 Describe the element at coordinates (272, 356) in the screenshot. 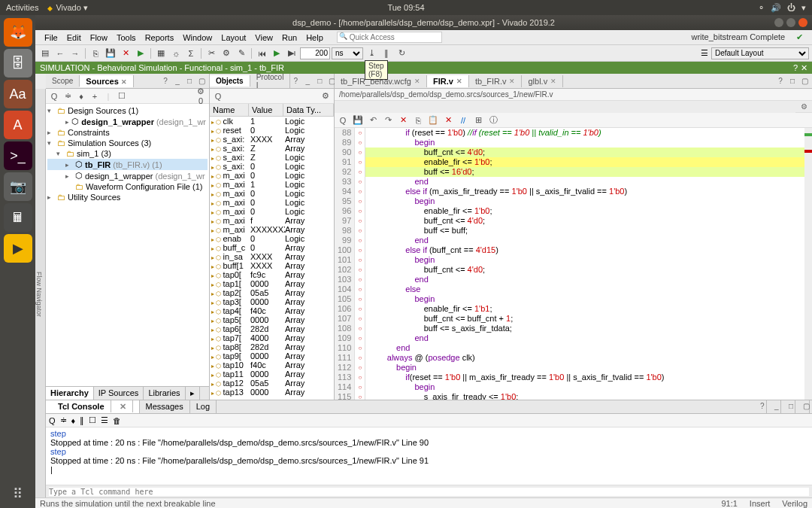

I see `object-row: tap9[0000Array` at that location.